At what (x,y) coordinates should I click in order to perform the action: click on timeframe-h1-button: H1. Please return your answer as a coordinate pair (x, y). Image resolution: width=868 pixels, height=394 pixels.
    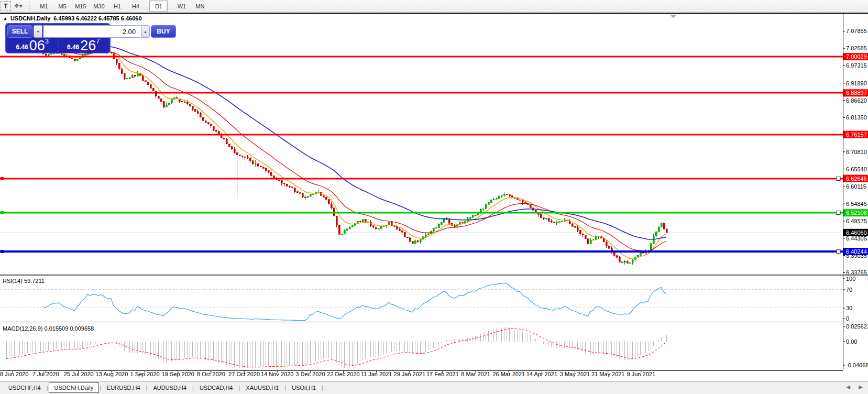
    Looking at the image, I should click on (117, 6).